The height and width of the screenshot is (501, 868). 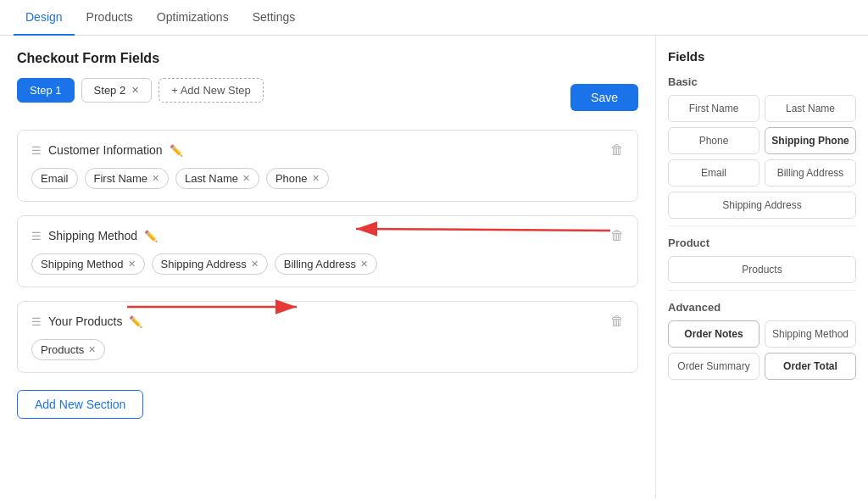 What do you see at coordinates (88, 264) in the screenshot?
I see `chip-shipping-method: Shipping Method ✕` at bounding box center [88, 264].